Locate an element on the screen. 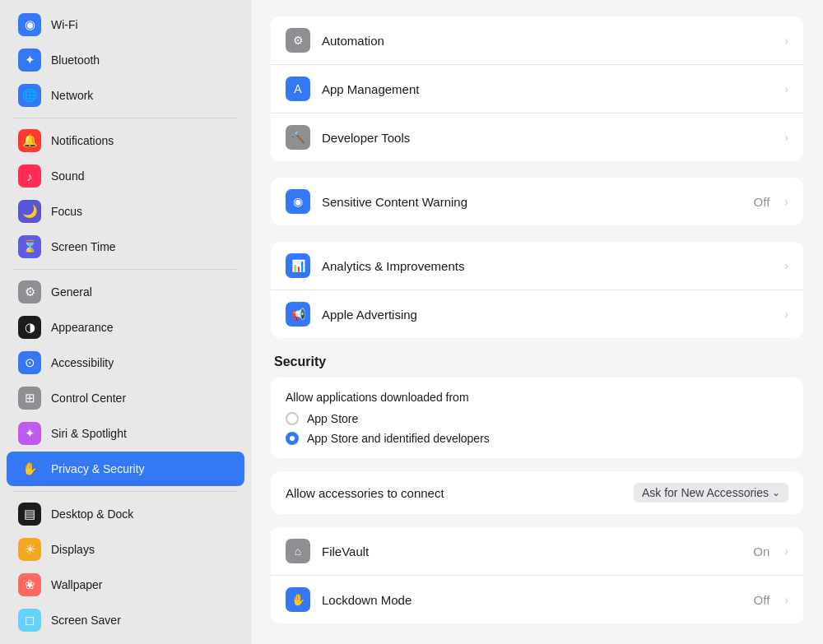 This screenshot has height=644, width=823. sidebar-item-label: Desktop & Dock is located at coordinates (92, 514).